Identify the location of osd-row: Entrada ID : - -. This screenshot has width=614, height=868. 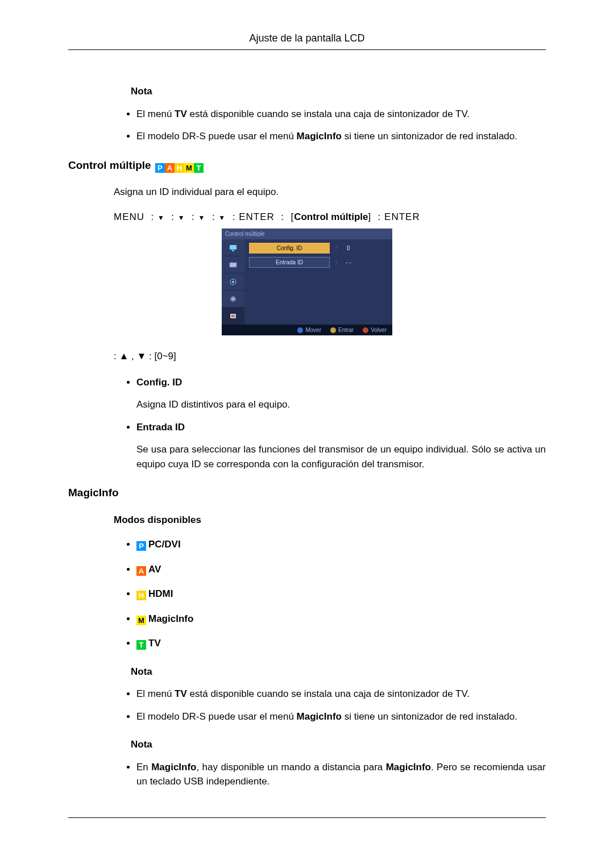
(318, 263).